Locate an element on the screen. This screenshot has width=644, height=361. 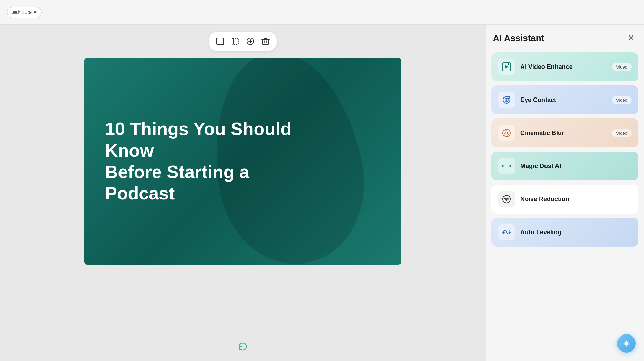
card-icon-magic-dust-ai is located at coordinates (507, 166).